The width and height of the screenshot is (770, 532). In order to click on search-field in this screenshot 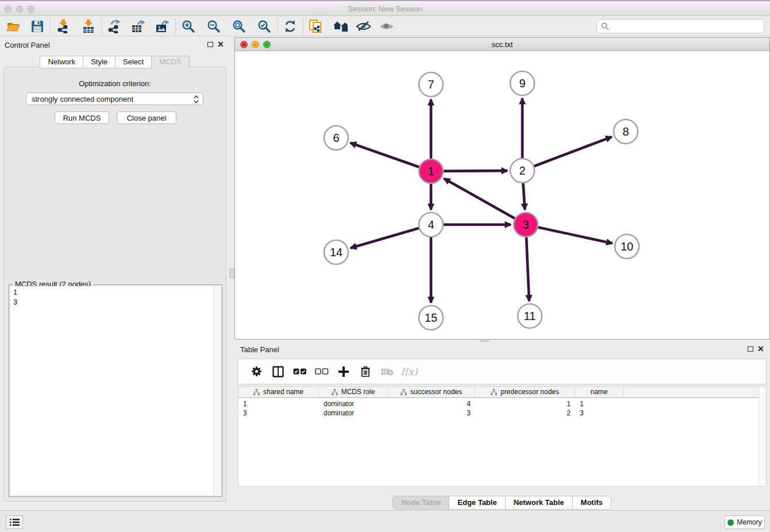, I will do `click(680, 26)`.